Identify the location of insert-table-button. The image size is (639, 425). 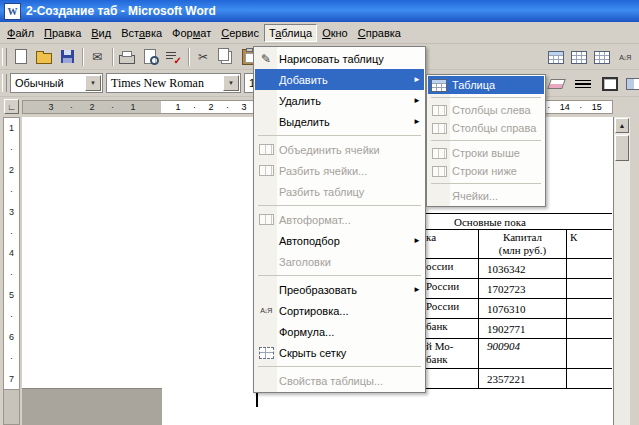
(556, 57).